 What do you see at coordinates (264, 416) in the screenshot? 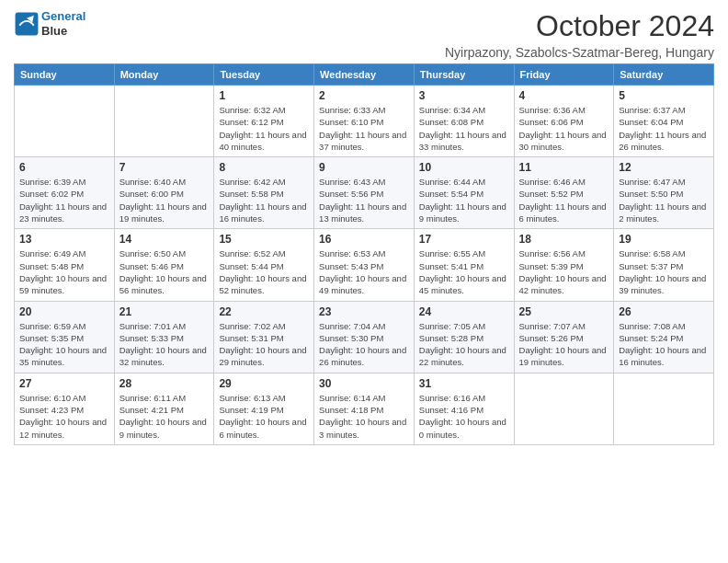
I see `day-info: Sunrise: 6:13 AM Sunset: 4:19 PM Dayligh…` at bounding box center [264, 416].